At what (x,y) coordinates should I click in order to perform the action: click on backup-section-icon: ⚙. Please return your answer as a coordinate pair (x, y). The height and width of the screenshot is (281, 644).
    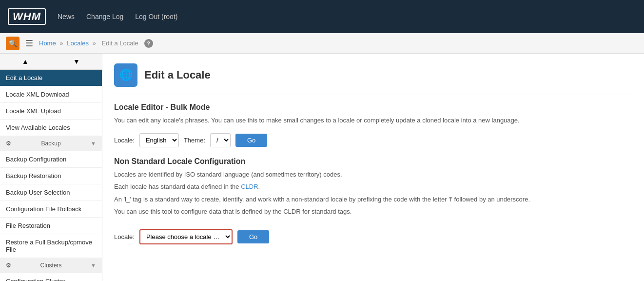
    Looking at the image, I should click on (9, 143).